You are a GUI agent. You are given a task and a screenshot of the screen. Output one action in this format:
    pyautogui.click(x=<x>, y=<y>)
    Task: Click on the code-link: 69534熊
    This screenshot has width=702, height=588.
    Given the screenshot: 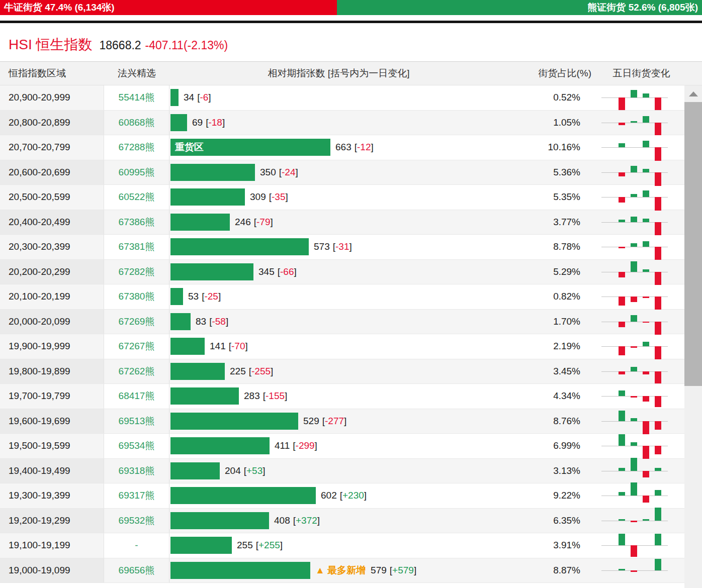 What is the action you would take?
    pyautogui.click(x=137, y=446)
    